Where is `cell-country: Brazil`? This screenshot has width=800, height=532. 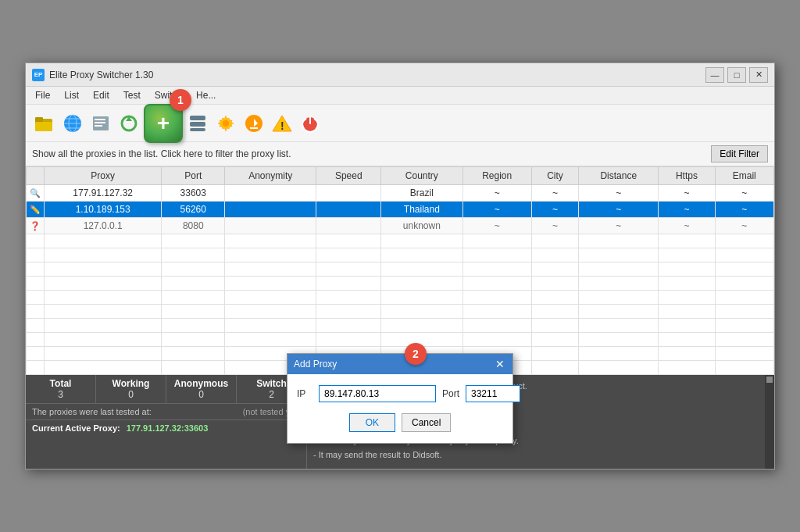
cell-country: Brazil is located at coordinates (422, 194).